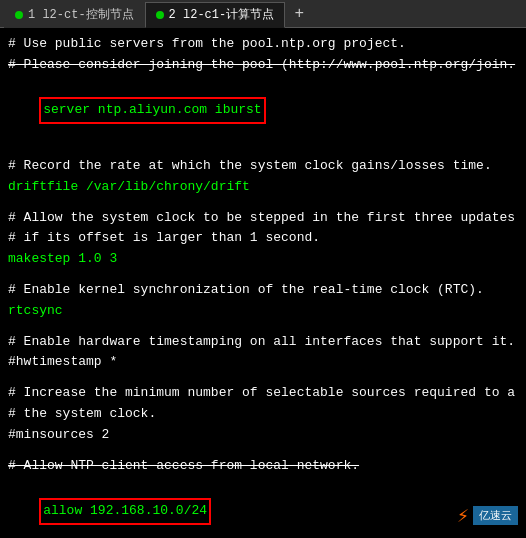 The height and width of the screenshot is (538, 526). What do you see at coordinates (488, 516) in the screenshot?
I see `watermark: ⚡ 亿速云` at bounding box center [488, 516].